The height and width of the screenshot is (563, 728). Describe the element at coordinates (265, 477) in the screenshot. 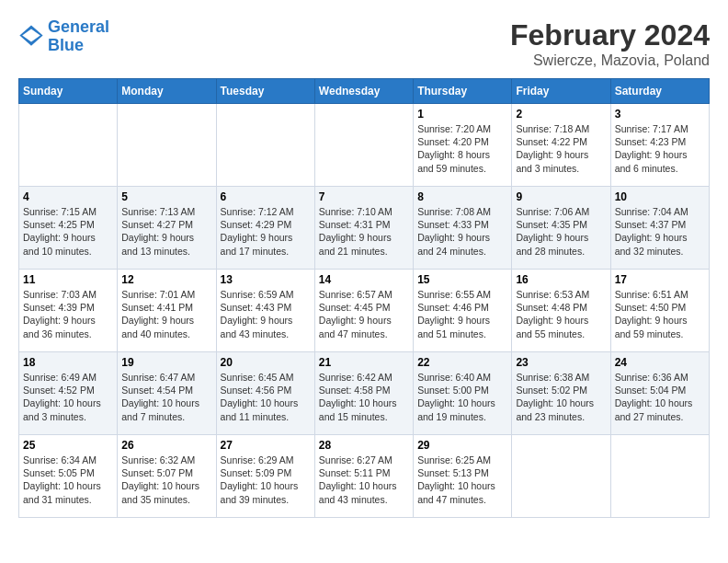

I see `calendar-cell: 27Sunrise: 6:29 AMSunset: 5:09 PMDayligh…` at that location.